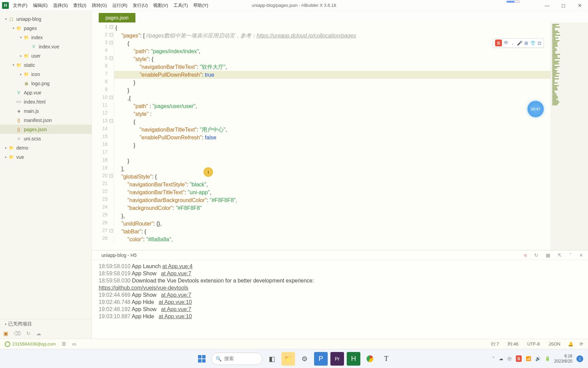 The height and width of the screenshot is (368, 588). What do you see at coordinates (40, 5) in the screenshot?
I see `menu-edit: 编辑(E)` at bounding box center [40, 5].